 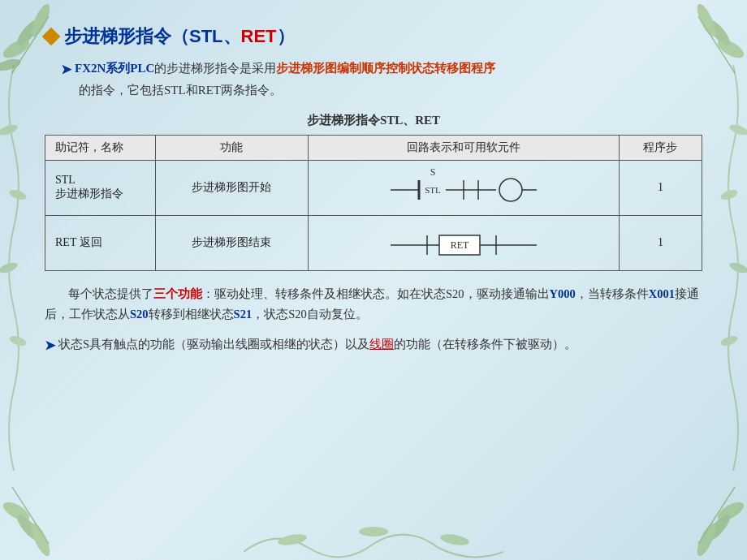 I want to click on intro-red-highlight: 步进梯形图编制顺序控制状态转移图程序, so click(x=386, y=68).